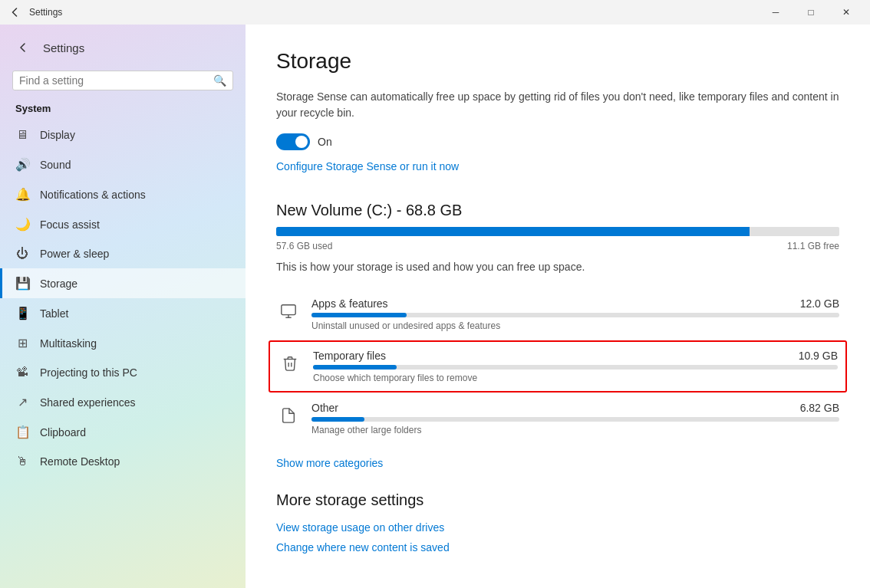 This screenshot has width=870, height=588. What do you see at coordinates (367, 166) in the screenshot?
I see `configure-link: Configure Storage Sense or run it now` at bounding box center [367, 166].